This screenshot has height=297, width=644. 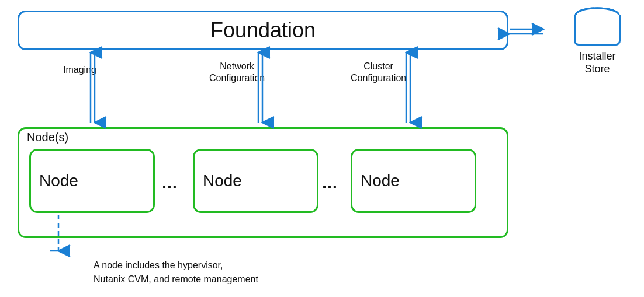 What do you see at coordinates (263, 30) in the screenshot?
I see `foundation-label: Foundation` at bounding box center [263, 30].